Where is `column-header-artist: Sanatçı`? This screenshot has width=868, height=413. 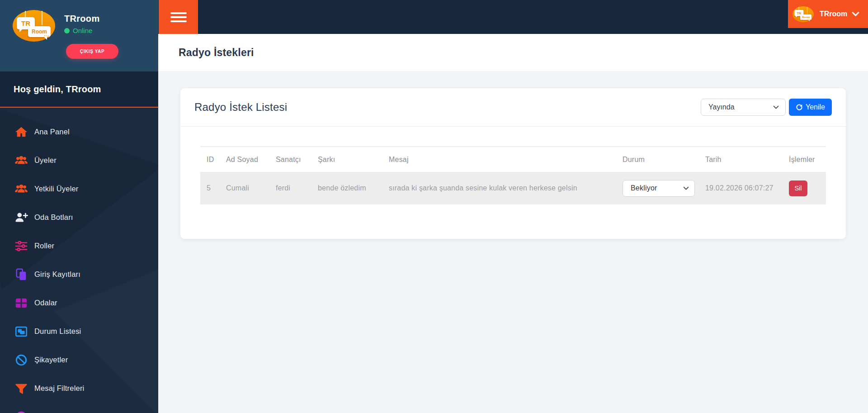 column-header-artist: Sanatçı is located at coordinates (297, 160).